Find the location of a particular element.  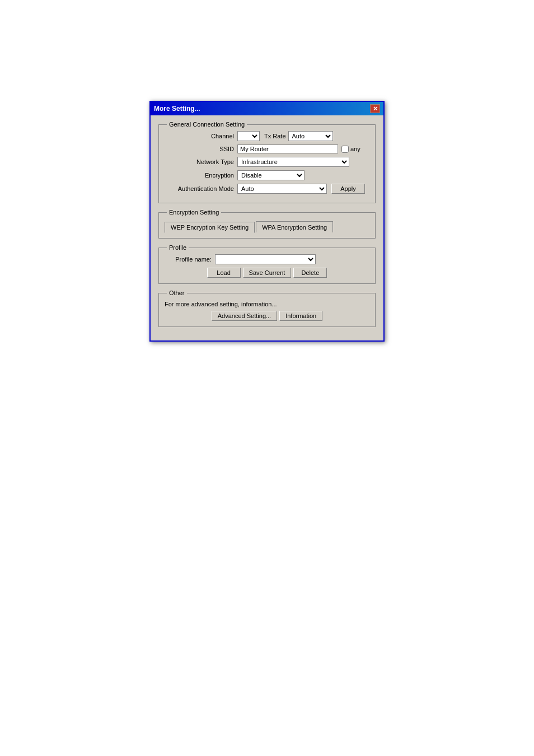

other-group: Other For more advanced setting, informa… is located at coordinates (267, 308).